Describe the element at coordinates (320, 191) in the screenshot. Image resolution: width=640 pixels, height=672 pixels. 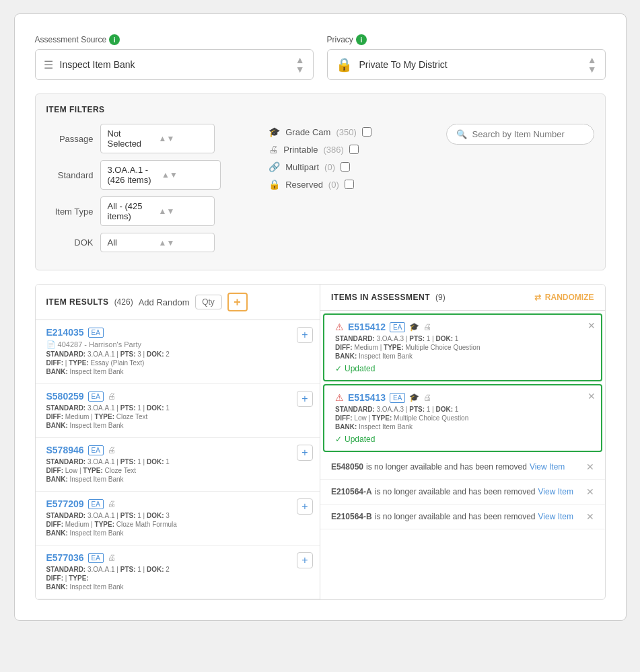
I see `filters-middle: 🎓 Grade Cam (350) 🖨 Printable (386) 🔗 Mu…` at that location.